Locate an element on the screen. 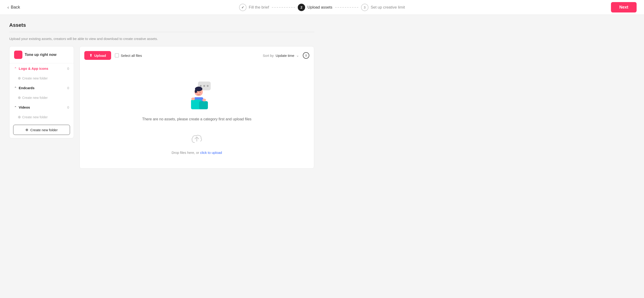 Image resolution: width=644 pixels, height=298 pixels. chevron-left-icon: ‹ is located at coordinates (8, 7).